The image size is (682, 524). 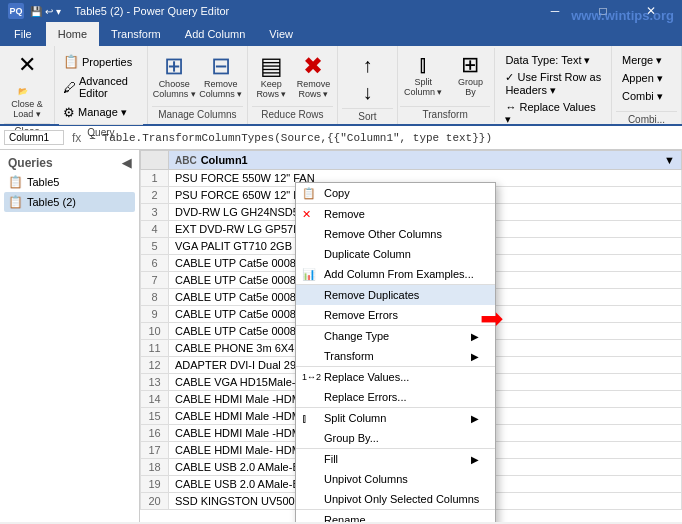 I want to click on row-number-cell: 4, so click(x=155, y=230).